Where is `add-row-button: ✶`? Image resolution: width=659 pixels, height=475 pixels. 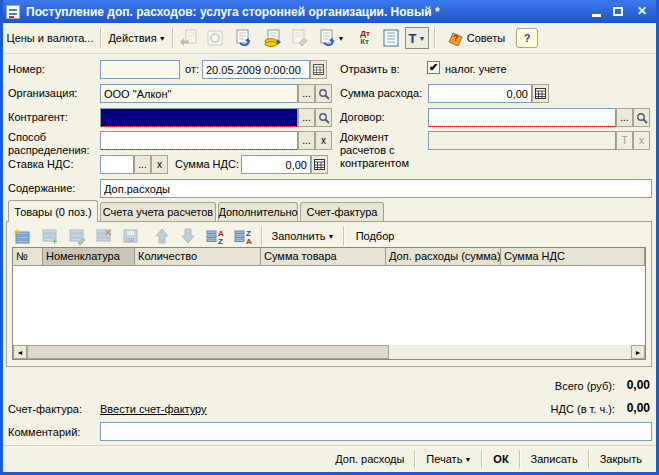 add-row-button: ✶ is located at coordinates (23, 236).